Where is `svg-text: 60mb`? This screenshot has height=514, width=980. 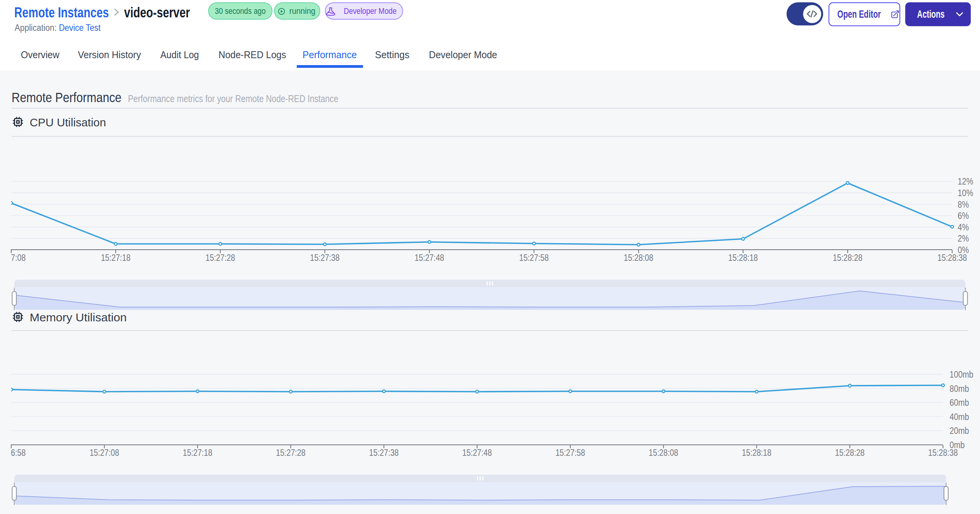
svg-text: 60mb is located at coordinates (960, 403).